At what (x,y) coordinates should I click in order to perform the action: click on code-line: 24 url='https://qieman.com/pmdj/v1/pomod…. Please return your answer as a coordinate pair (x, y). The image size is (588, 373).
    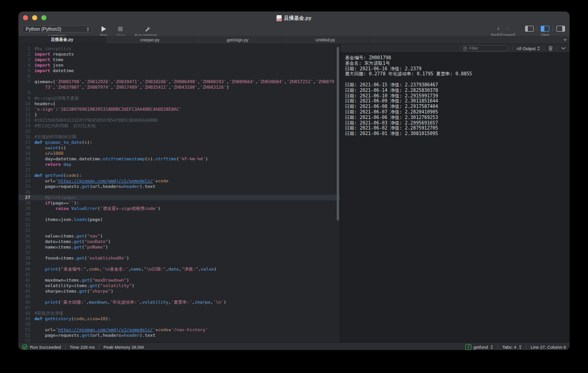
    Looking at the image, I should click on (179, 181).